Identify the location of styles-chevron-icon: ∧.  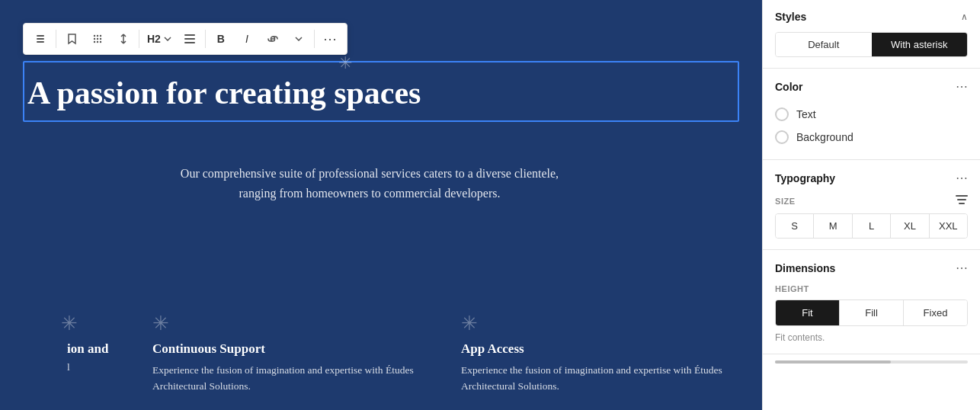
(965, 17).